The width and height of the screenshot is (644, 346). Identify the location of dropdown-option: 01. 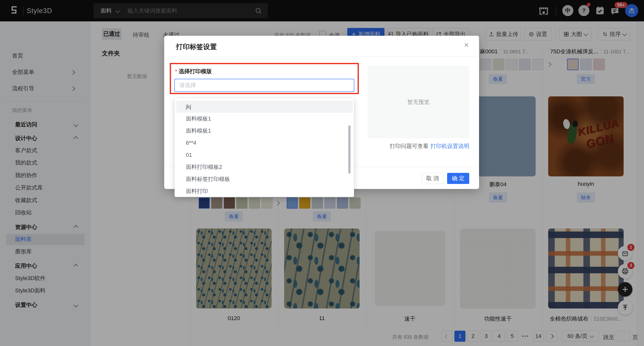
(265, 155).